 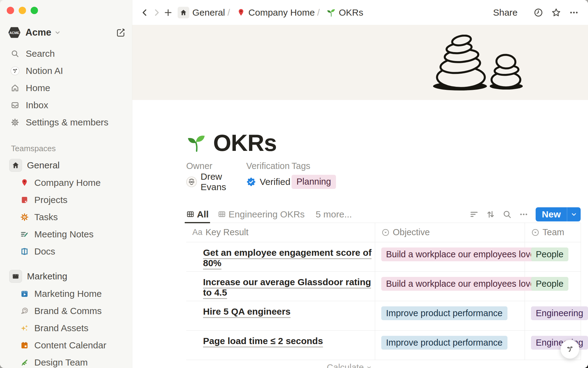 What do you see at coordinates (279, 365) in the screenshot?
I see `calculate-button: Calculate` at bounding box center [279, 365].